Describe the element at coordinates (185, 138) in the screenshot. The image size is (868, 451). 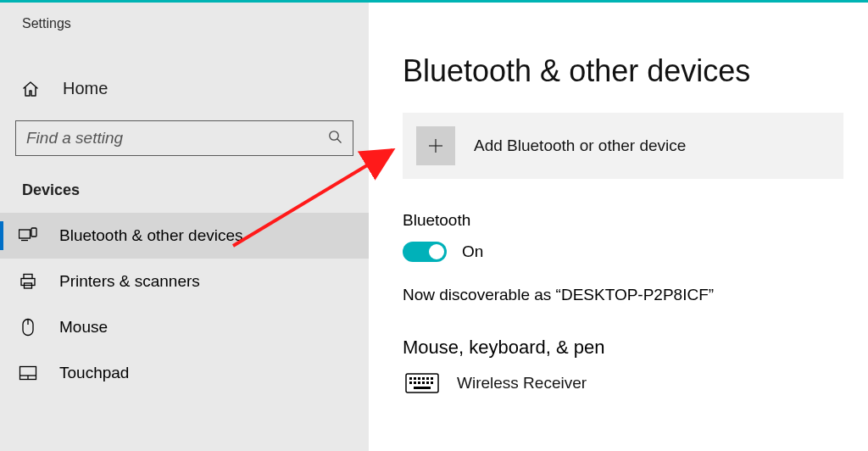
I see `search-box` at that location.